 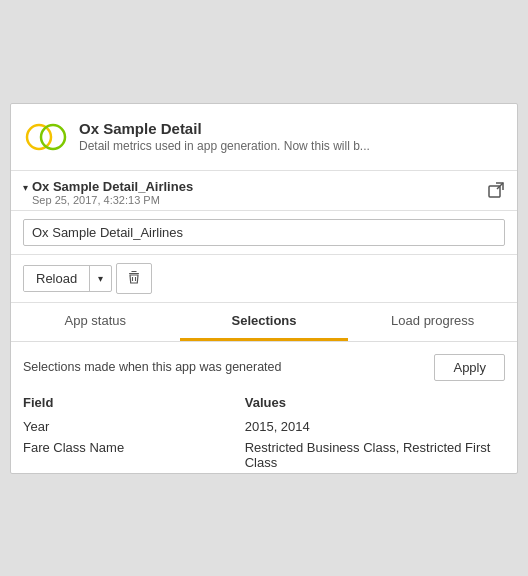 I want to click on toolbar-row: Reload ▾, so click(x=264, y=279).